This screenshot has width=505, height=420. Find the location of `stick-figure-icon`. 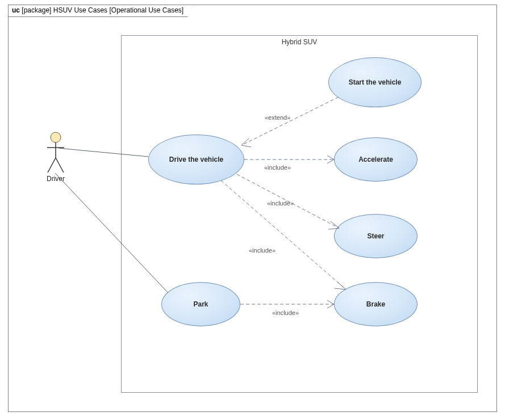

stick-figure-icon is located at coordinates (56, 153).